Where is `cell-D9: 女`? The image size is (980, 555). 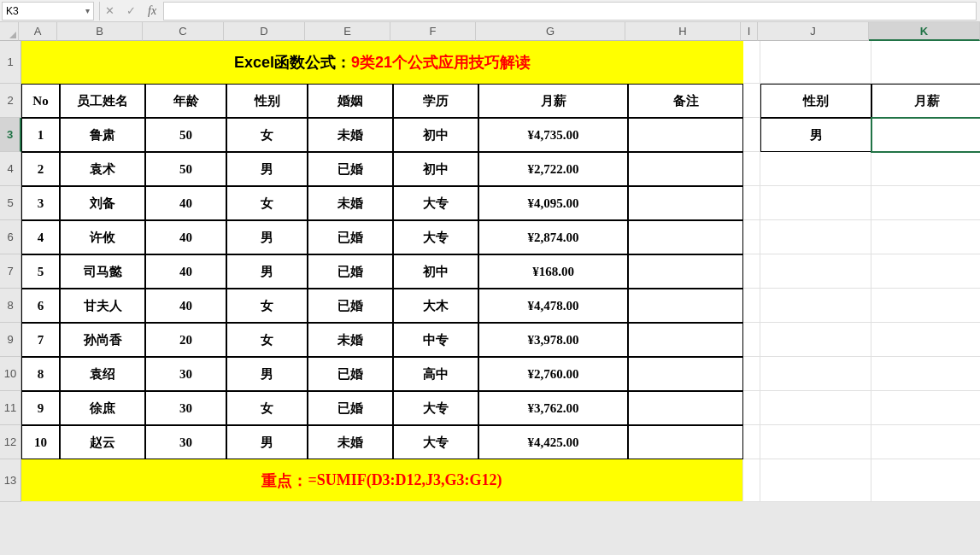 cell-D9: 女 is located at coordinates (267, 340).